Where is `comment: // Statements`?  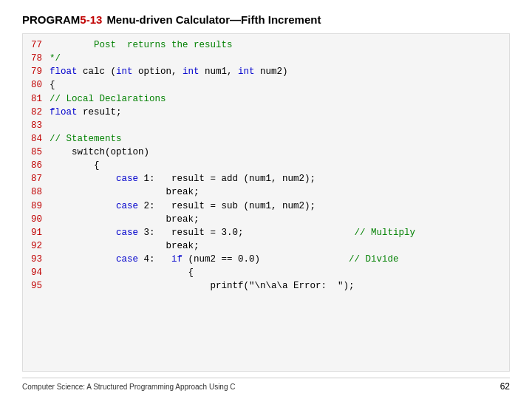 comment: // Statements is located at coordinates (86, 139).